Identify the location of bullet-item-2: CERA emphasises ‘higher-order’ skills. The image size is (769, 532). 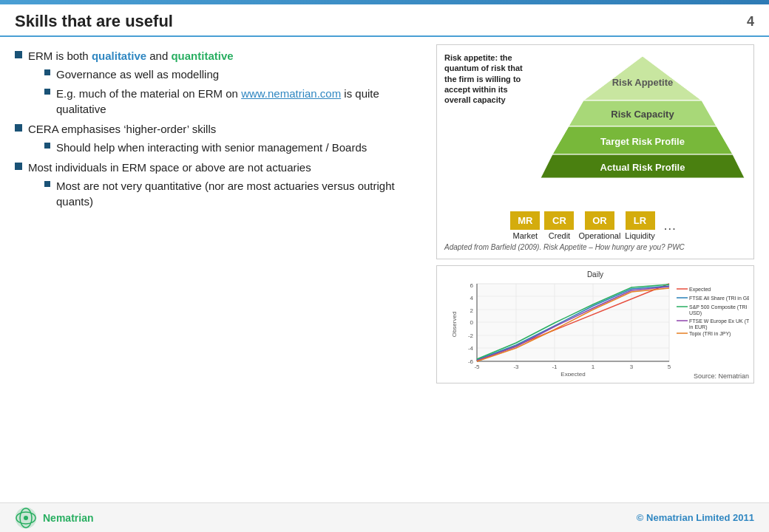
(218, 129).